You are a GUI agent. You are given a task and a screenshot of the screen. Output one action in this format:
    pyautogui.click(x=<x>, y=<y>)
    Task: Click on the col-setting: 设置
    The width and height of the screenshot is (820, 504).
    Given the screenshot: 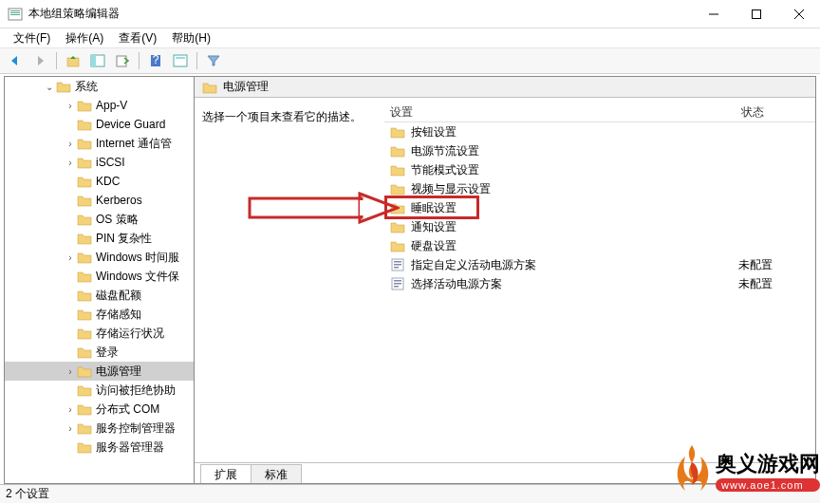 What is the action you would take?
    pyautogui.click(x=560, y=112)
    